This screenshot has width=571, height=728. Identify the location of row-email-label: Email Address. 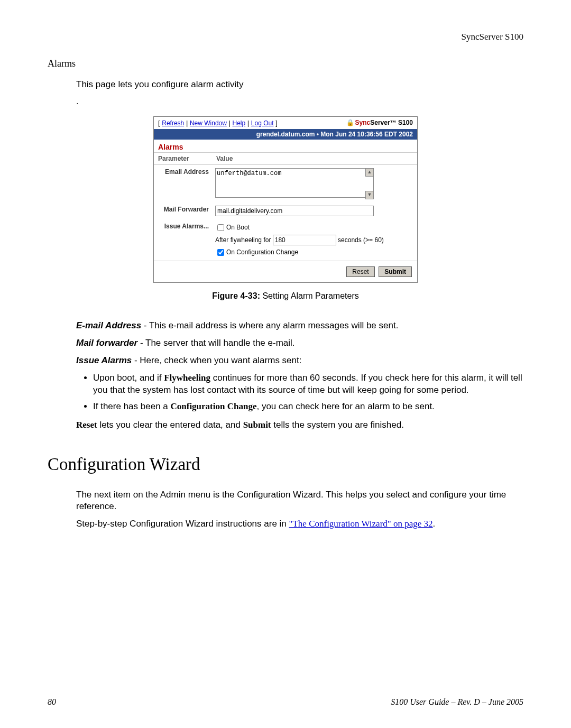
(183, 183).